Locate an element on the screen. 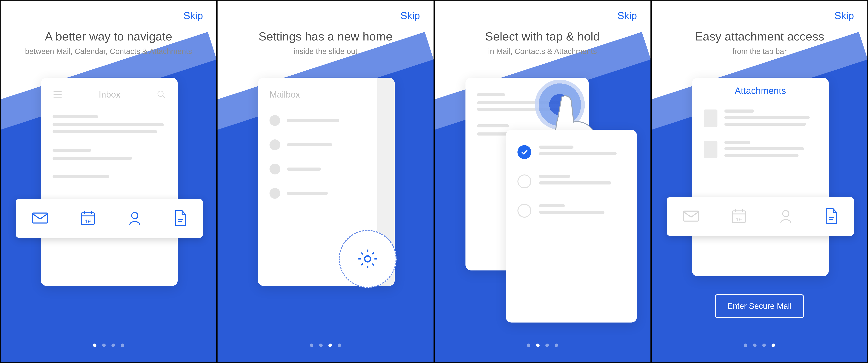 This screenshot has height=363, width=868. title: Easy attachment access is located at coordinates (760, 36).